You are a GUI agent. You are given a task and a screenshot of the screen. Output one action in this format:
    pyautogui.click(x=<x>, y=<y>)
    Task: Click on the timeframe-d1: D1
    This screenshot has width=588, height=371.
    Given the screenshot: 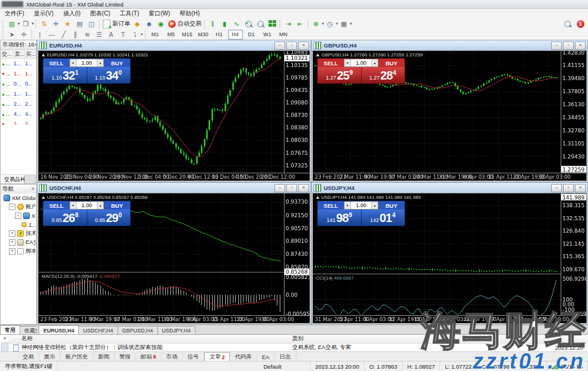 What is the action you would take?
    pyautogui.click(x=252, y=34)
    